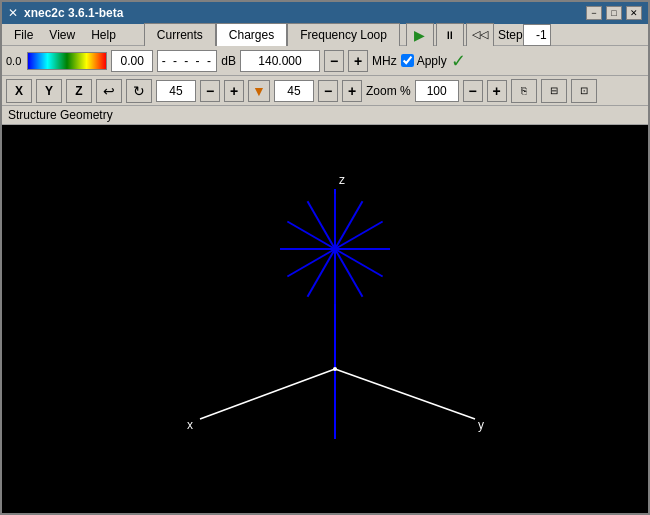  What do you see at coordinates (334, 61) in the screenshot?
I see `freq-minus-button: −` at bounding box center [334, 61].